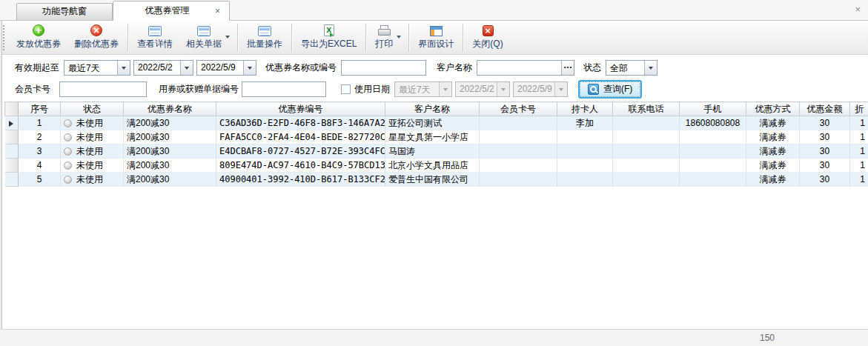 The height and width of the screenshot is (346, 868). What do you see at coordinates (4, 38) in the screenshot?
I see `toolbar-grip` at bounding box center [4, 38].